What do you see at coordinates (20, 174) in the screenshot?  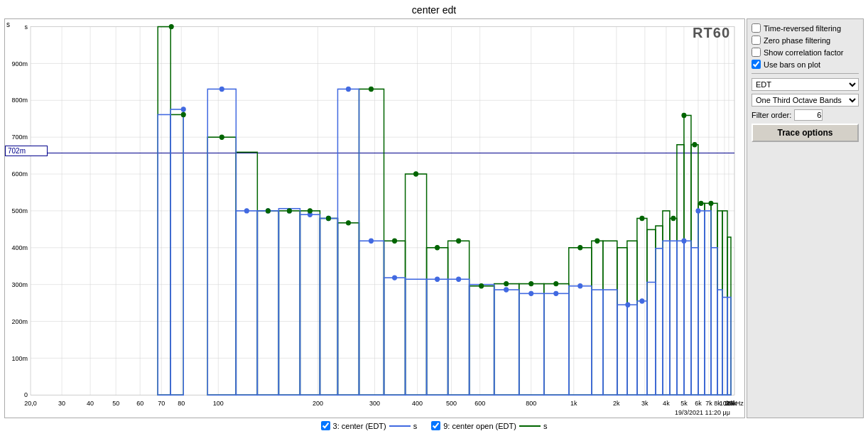 I see `svg-text: 600m` at bounding box center [20, 174].